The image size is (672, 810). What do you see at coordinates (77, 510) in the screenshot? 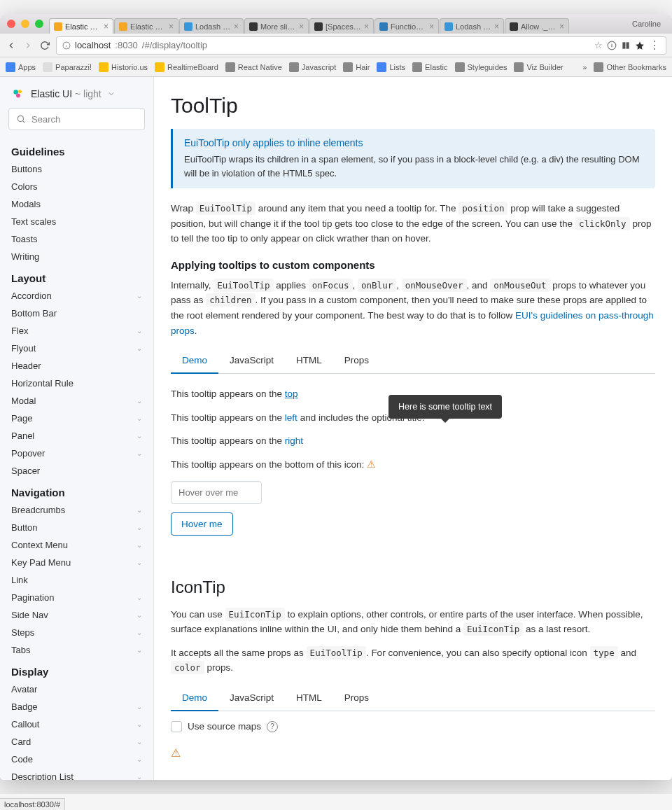
I see `sidebar-item: Breadcrumbs⌄` at bounding box center [77, 510].